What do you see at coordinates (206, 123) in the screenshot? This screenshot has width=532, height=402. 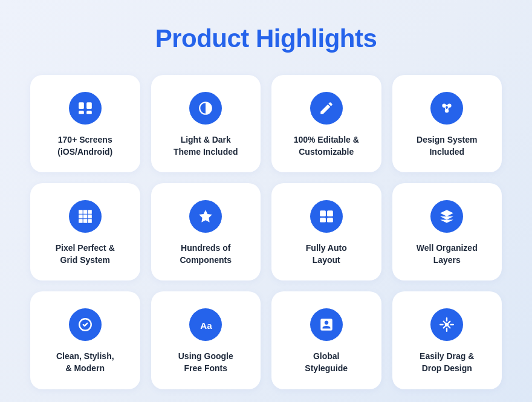 I see `card-theme: Light & DarkTheme Included` at bounding box center [206, 123].